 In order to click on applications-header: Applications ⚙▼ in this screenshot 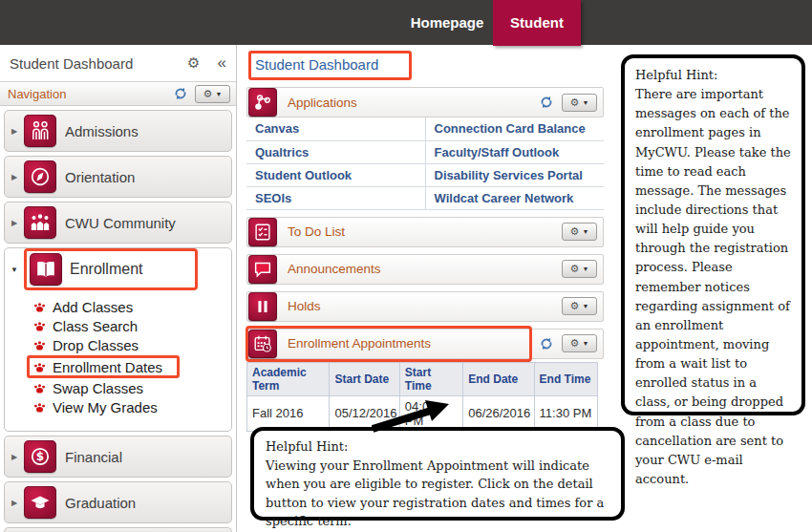, I will do `click(425, 102)`.